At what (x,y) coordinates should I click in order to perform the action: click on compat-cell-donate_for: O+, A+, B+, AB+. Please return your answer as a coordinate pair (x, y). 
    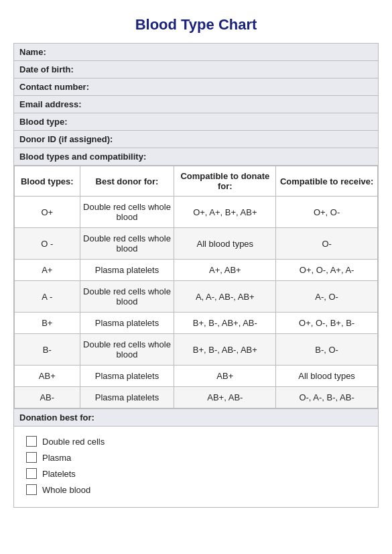
    Looking at the image, I should click on (225, 212).